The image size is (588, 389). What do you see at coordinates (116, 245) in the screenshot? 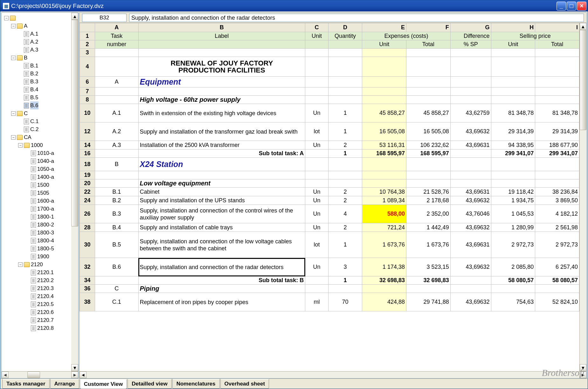
I see `cell: B.5` at bounding box center [116, 245].